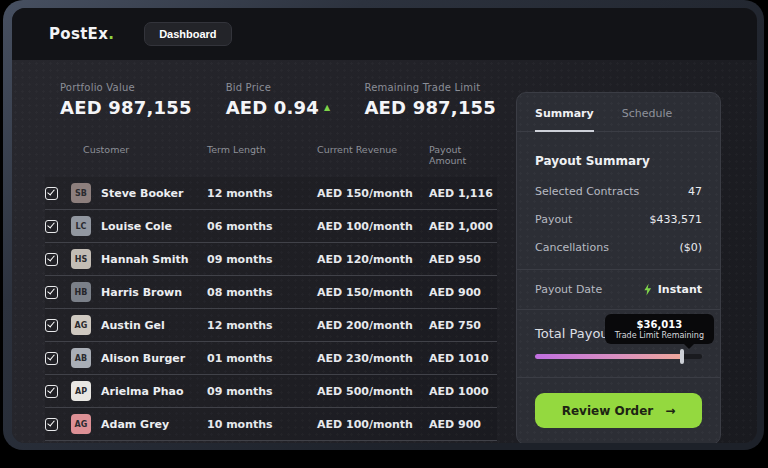 The height and width of the screenshot is (468, 768). I want to click on summary-row-payout: Payout $433,571, so click(618, 220).